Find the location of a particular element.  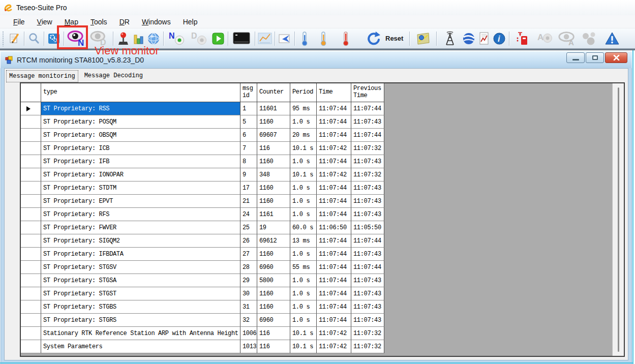

table-row: ST Proprietary: EPVT2111601.0 s11:07:441… is located at coordinates (202, 201).